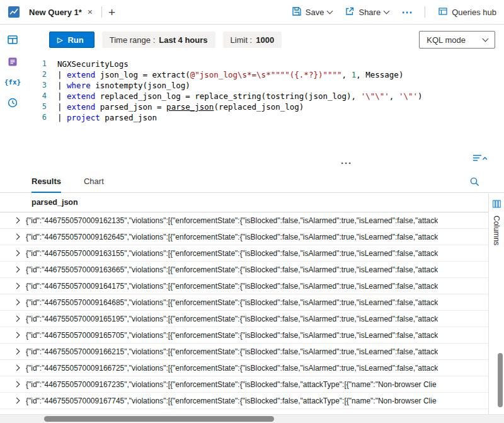  I want to click on row-json-text: {"id":"4467550570009166215","violations"…, so click(232, 352).